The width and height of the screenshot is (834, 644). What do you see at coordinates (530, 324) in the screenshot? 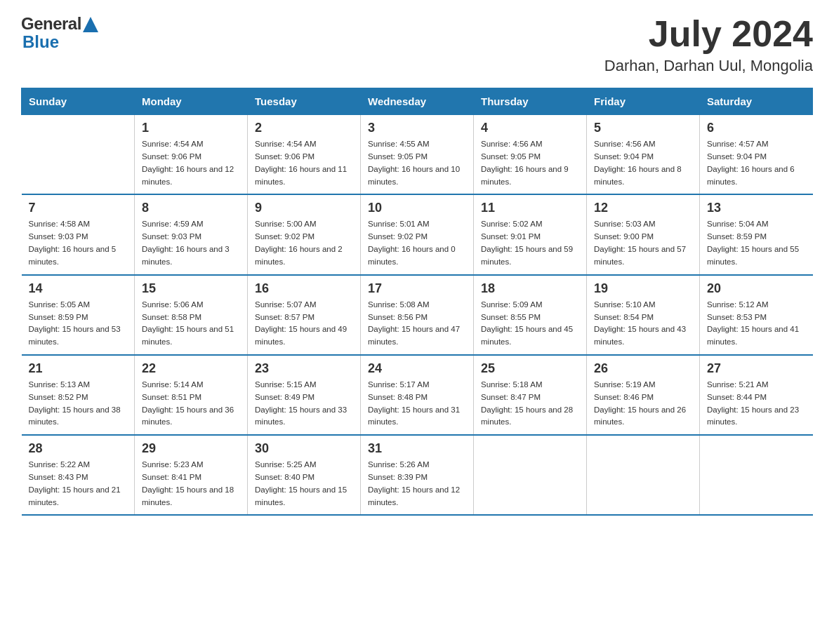
I see `day-info: Sunrise: 5:09 AMSunset: 8:55 PMDaylight:…` at bounding box center [530, 324].